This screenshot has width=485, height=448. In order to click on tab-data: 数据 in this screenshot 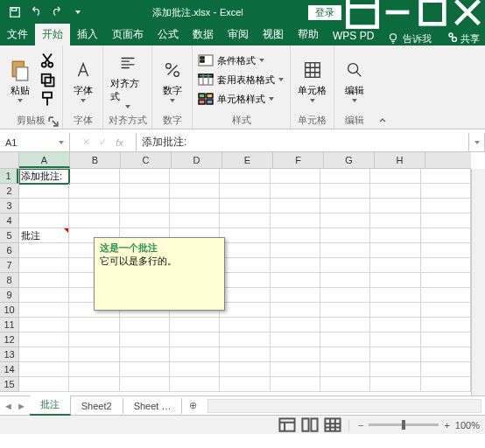, I will do `click(203, 35)`.